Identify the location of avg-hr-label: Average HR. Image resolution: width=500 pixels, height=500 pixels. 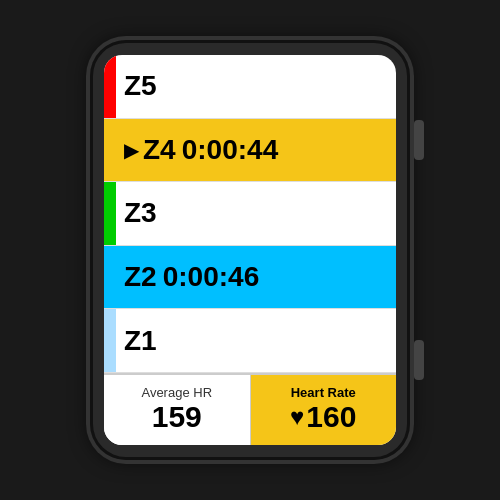
(176, 392).